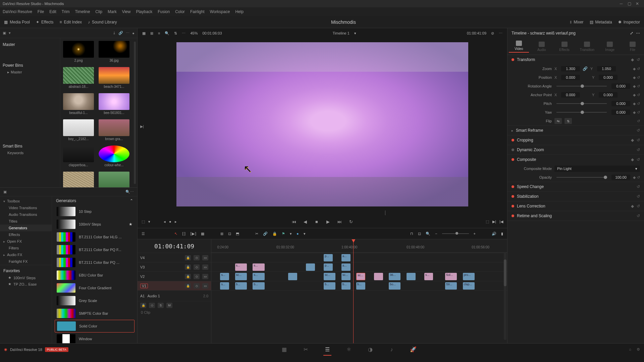 This screenshot has height=362, width=644. I want to click on timeline-view-icon: ☰, so click(143, 234).